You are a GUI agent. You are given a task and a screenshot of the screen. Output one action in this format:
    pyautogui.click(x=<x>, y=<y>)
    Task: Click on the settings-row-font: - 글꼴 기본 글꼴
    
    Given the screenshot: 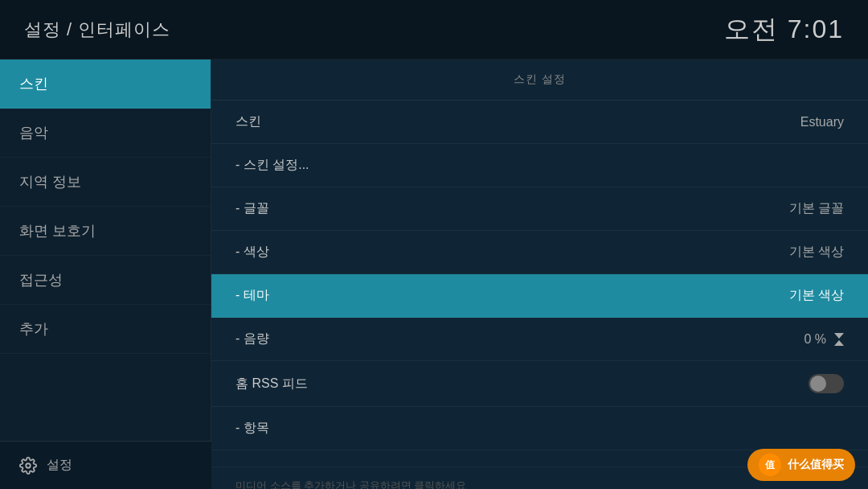 What is the action you would take?
    pyautogui.click(x=540, y=209)
    